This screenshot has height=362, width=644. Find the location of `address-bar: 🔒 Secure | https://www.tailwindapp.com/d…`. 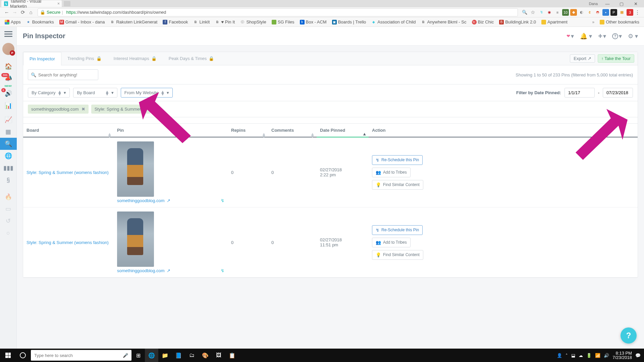

address-bar: 🔒 Secure | https://www.tailwindapp.com/d… is located at coordinates (278, 12).